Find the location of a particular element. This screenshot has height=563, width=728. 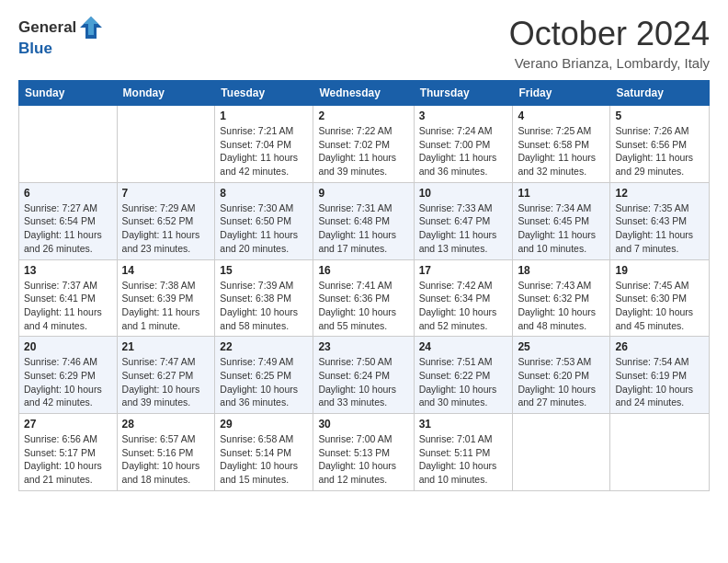

table-cell: 21Sunrise: 7:47 AMSunset: 6:27 PMDayligh… is located at coordinates (165, 375).